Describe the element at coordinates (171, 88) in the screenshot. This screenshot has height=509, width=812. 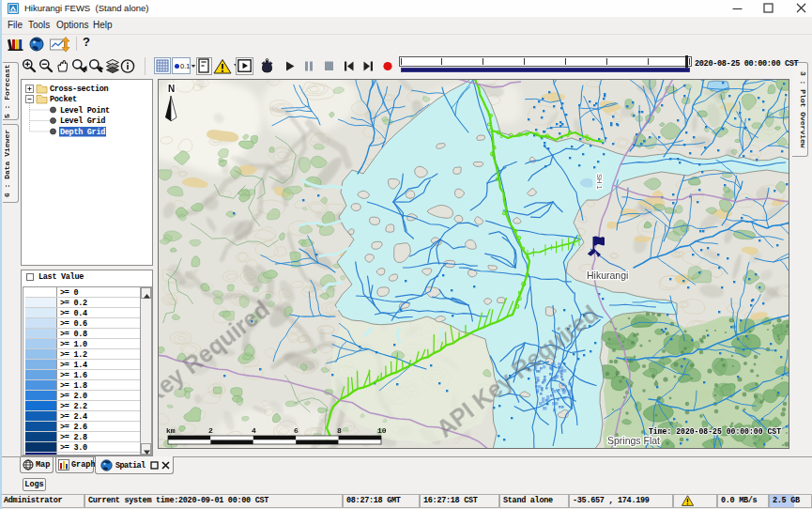
I see `svg-text: N` at that location.